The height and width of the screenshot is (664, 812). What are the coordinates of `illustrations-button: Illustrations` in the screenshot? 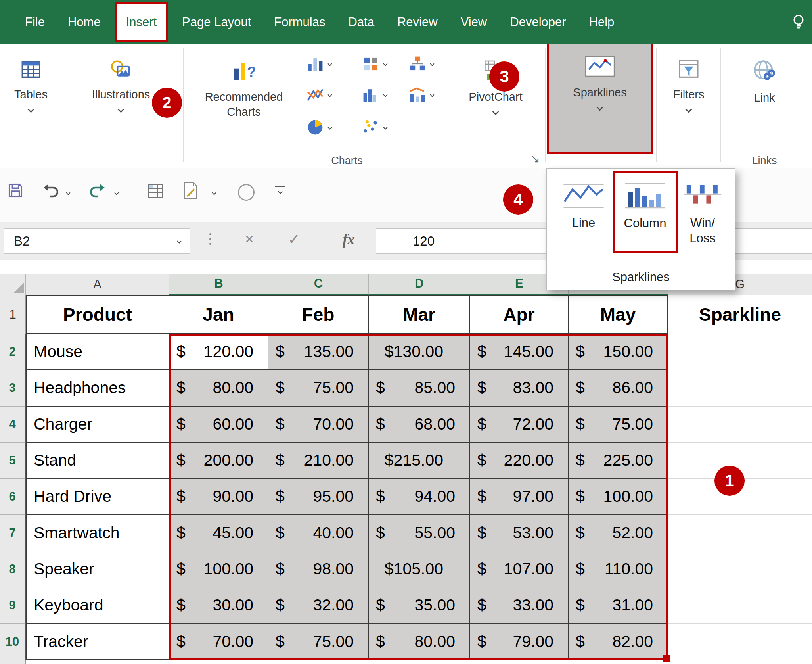 It's located at (121, 85).